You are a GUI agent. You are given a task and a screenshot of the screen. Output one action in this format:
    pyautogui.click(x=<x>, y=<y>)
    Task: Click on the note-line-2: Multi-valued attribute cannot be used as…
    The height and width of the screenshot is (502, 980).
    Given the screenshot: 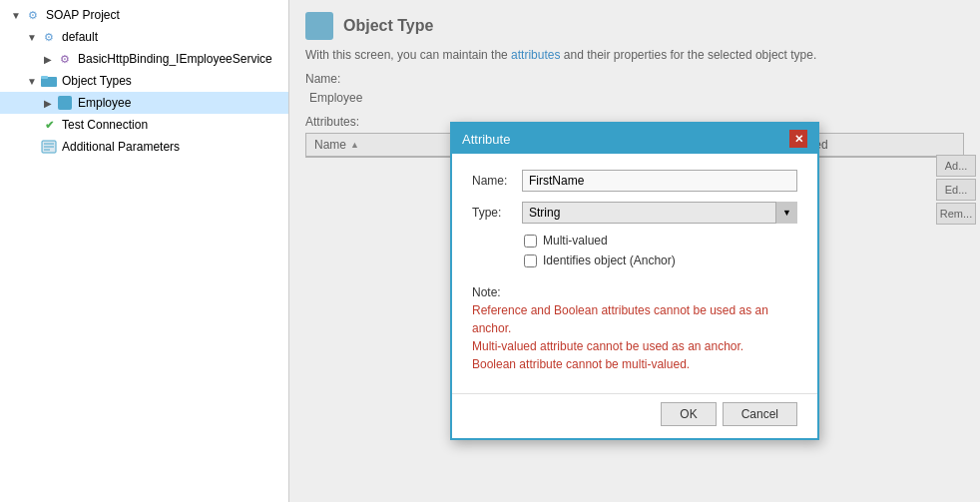 What is the action you would take?
    pyautogui.click(x=635, y=346)
    